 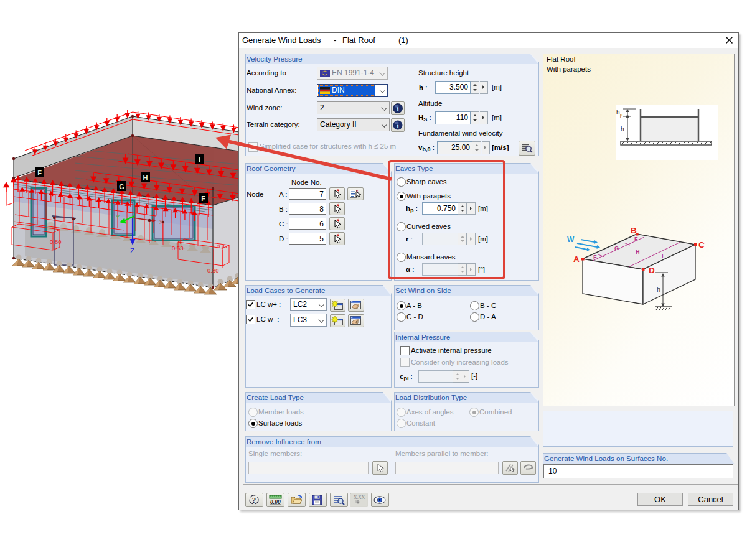 What do you see at coordinates (132, 251) in the screenshot?
I see `svg-text: Z` at bounding box center [132, 251].